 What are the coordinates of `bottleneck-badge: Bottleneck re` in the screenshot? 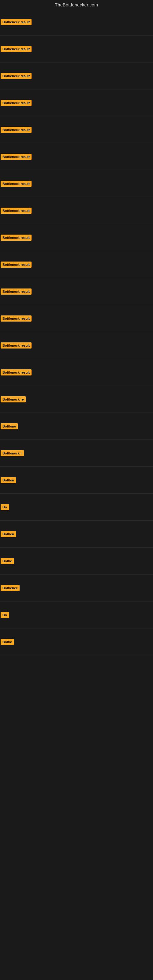 It's located at (13, 399).